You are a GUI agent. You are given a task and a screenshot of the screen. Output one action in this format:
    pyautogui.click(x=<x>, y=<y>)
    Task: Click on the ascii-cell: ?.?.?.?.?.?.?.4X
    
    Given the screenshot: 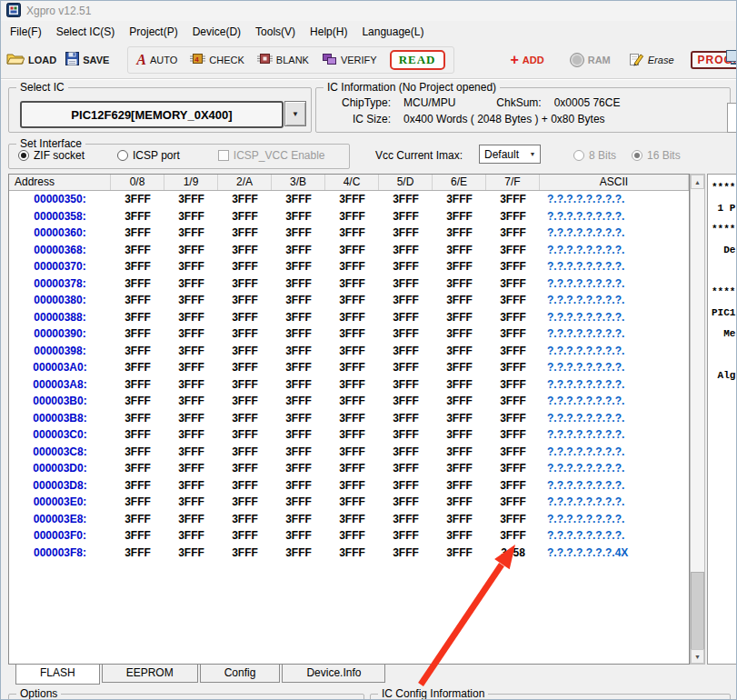 What is the action you would take?
    pyautogui.click(x=614, y=553)
    